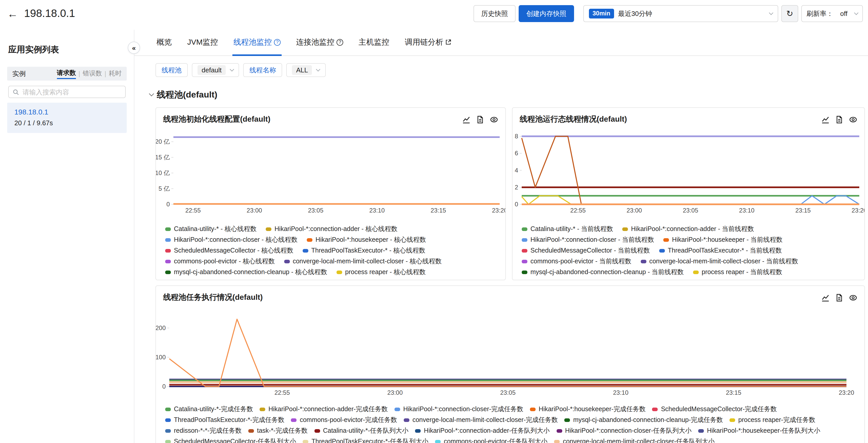 This screenshot has height=443, width=868. Describe the element at coordinates (163, 142) in the screenshot. I see `y-tick-label: 20 亿` at that location.